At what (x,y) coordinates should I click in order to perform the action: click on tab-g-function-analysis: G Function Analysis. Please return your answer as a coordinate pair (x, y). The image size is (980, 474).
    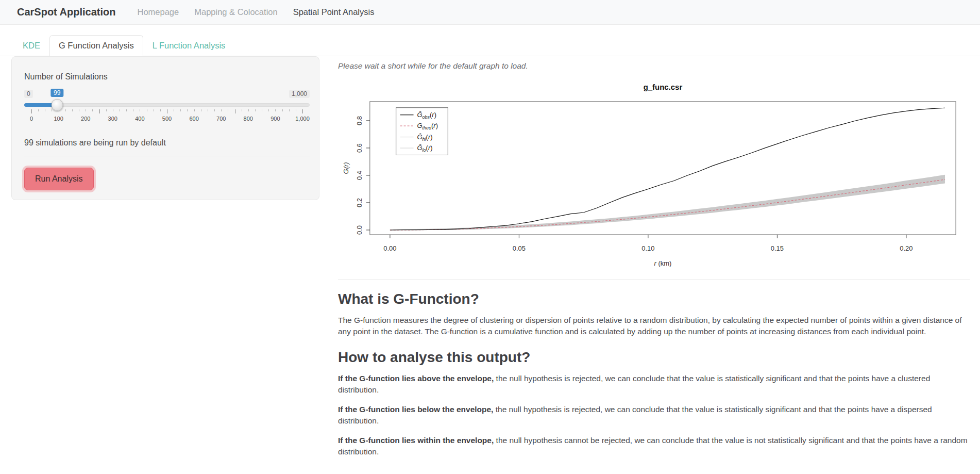
    Looking at the image, I should click on (96, 45).